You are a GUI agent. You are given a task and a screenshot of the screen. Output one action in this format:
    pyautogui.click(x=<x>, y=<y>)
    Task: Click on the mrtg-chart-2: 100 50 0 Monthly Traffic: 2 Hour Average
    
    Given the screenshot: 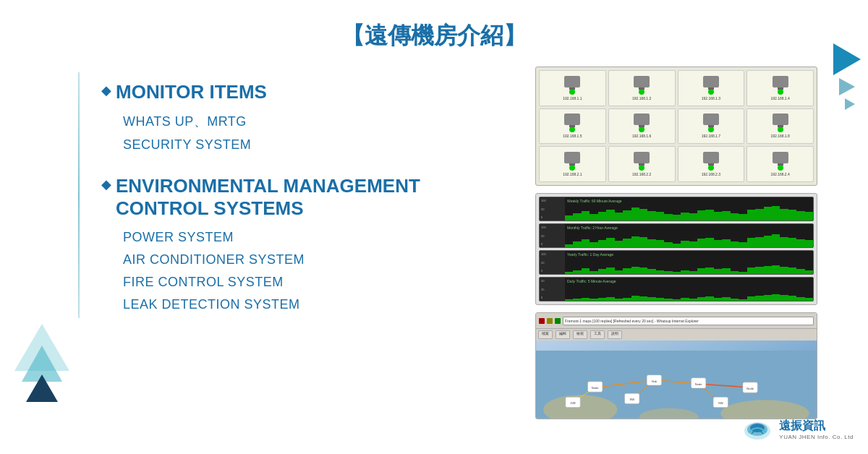 What is the action you would take?
    pyautogui.click(x=676, y=236)
    